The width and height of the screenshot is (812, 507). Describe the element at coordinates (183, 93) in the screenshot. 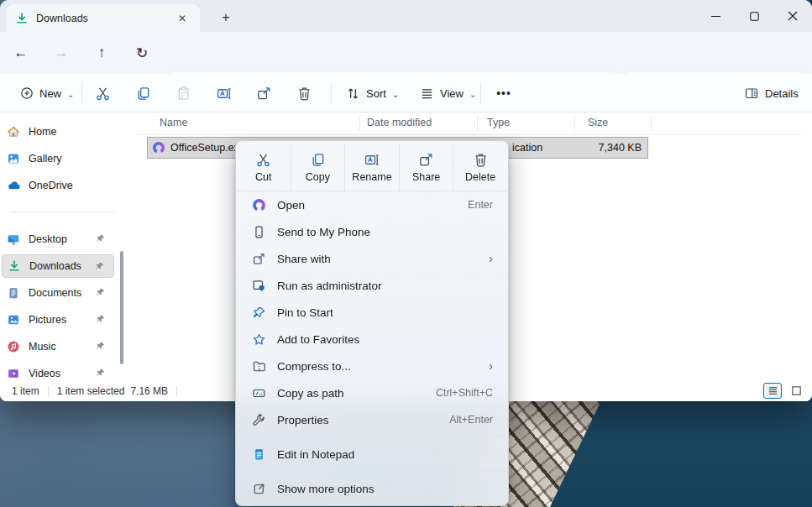

I see `paste-button` at that location.